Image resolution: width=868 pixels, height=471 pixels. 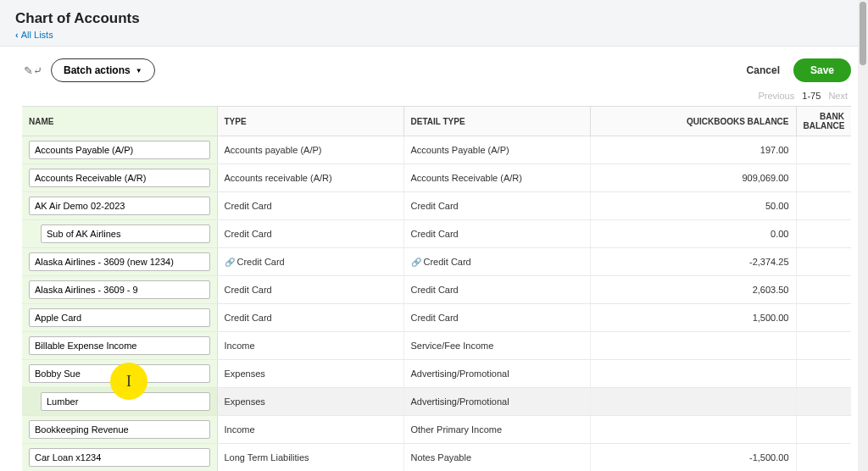 I want to click on cell-quickbooks-balance: 197.00, so click(x=693, y=151).